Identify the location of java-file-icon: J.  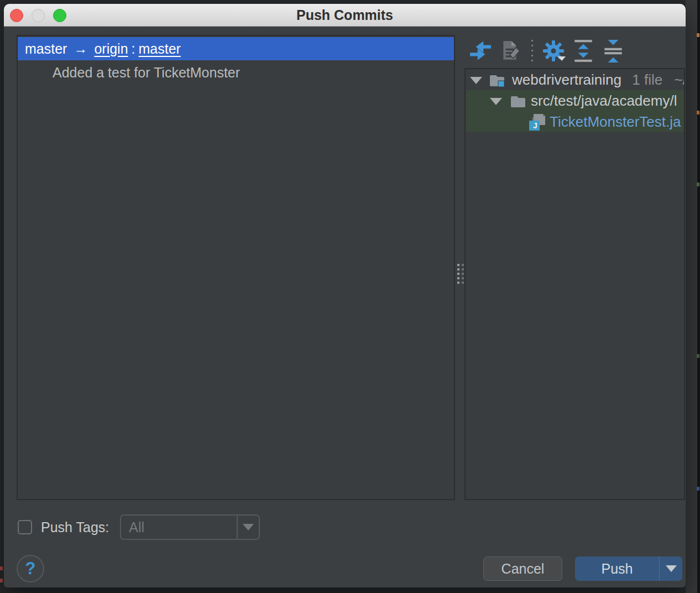
(537, 122).